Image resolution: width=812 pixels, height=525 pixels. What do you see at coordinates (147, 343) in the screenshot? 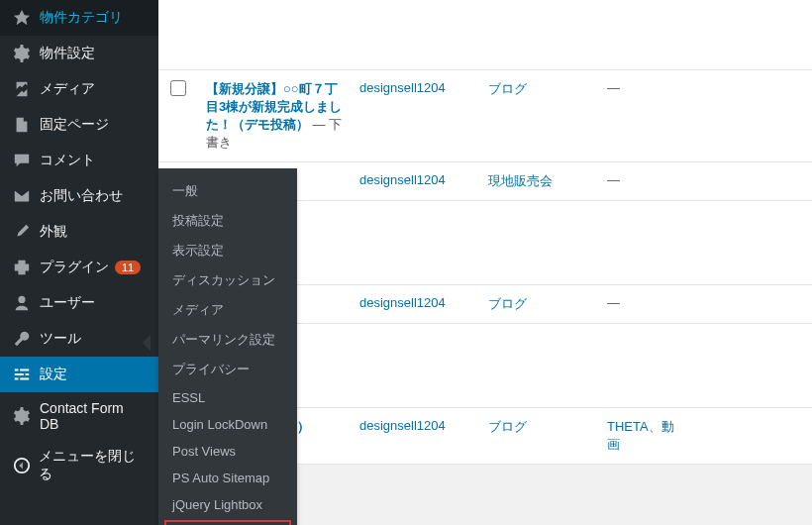
I see `submenu-arrow` at bounding box center [147, 343].